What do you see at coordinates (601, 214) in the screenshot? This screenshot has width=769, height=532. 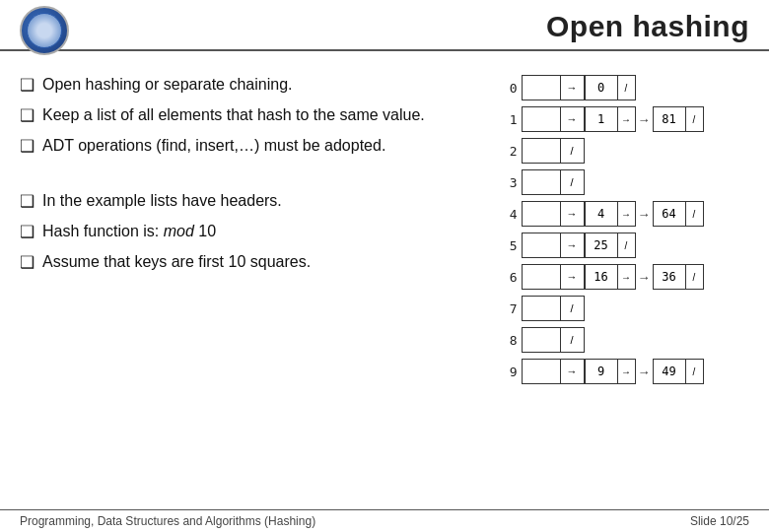 I see `chain-cell-4-0: 4` at bounding box center [601, 214].